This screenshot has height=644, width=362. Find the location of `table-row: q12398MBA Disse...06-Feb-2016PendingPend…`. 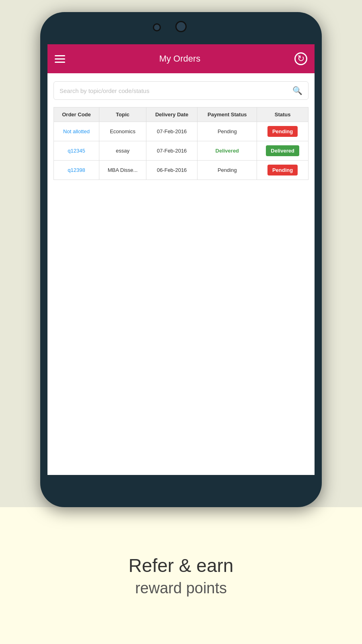

table-row: q12398MBA Disse...06-Feb-2016PendingPend… is located at coordinates (181, 170).